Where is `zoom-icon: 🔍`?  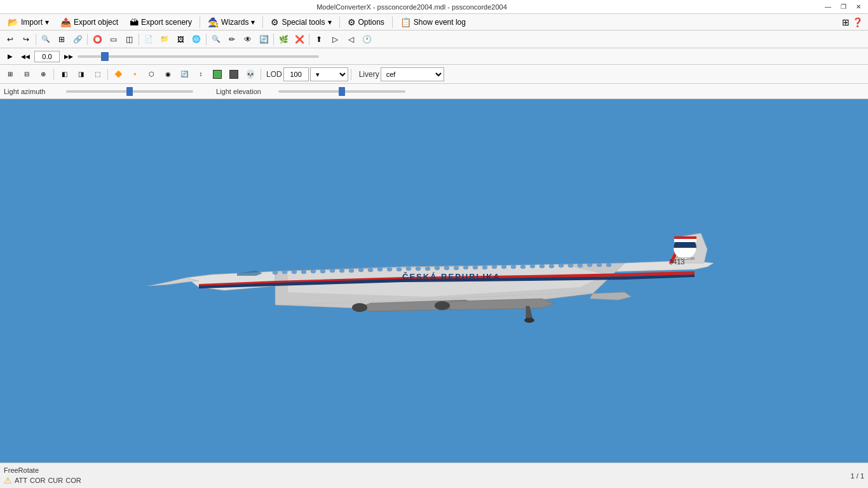 zoom-icon: 🔍 is located at coordinates (46, 39).